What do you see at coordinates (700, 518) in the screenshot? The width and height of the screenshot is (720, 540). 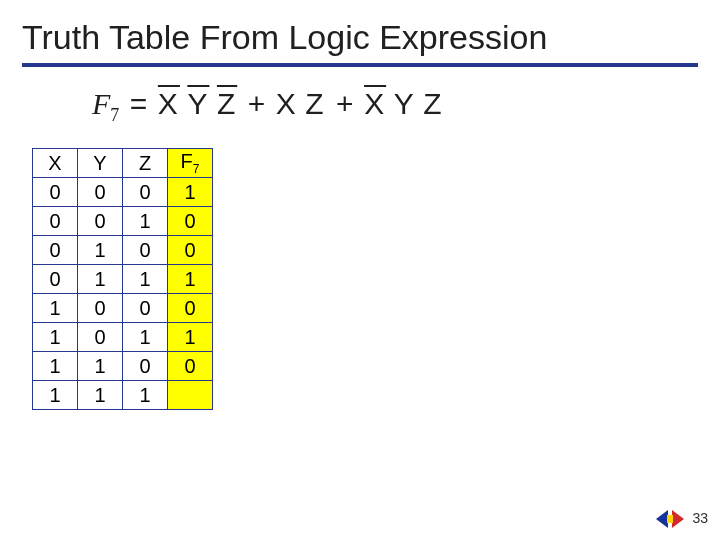 I see `page-number: 33` at bounding box center [700, 518].